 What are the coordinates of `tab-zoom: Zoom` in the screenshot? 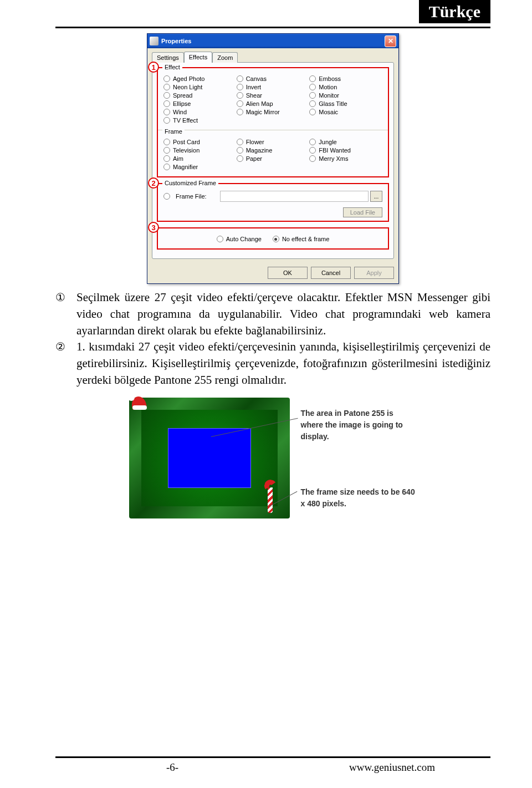 It's located at (225, 58).